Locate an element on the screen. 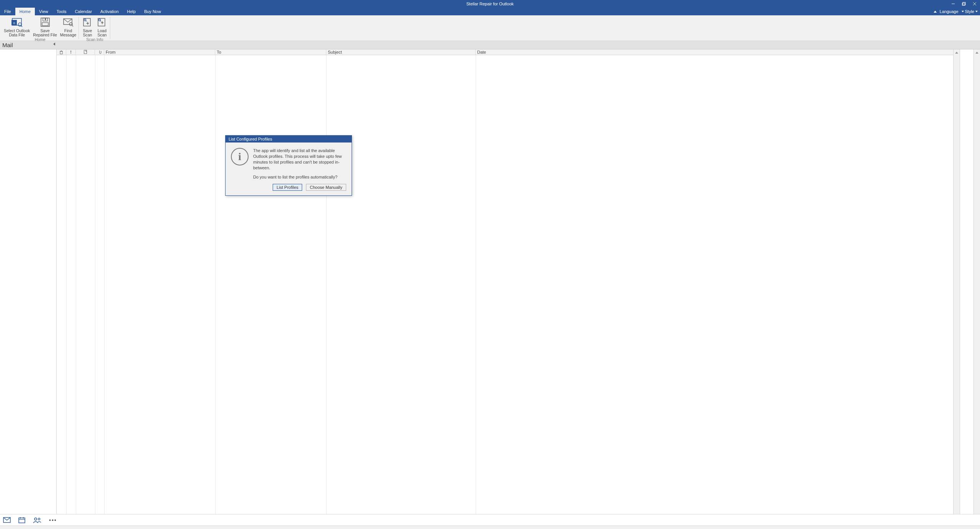 The height and width of the screenshot is (529, 980). dialog-message-line1: The app will identify and list all the a… is located at coordinates (299, 159).